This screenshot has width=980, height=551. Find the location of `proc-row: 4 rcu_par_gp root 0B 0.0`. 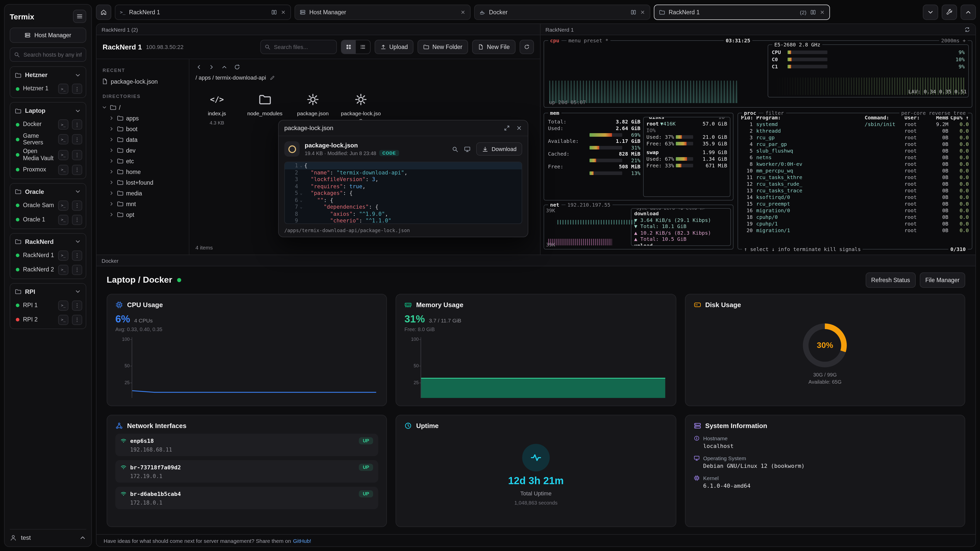

proc-row: 4 rcu_par_gp root 0B 0.0 is located at coordinates (855, 144).